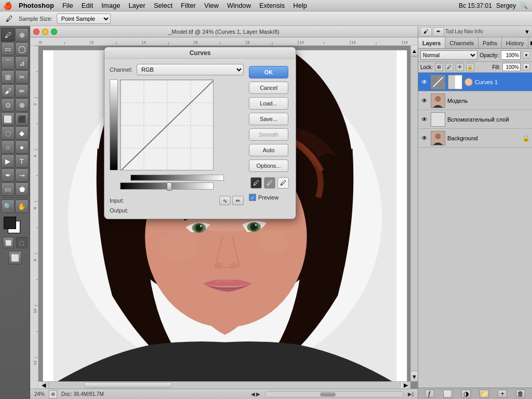  Describe the element at coordinates (8, 147) in the screenshot. I see `tool-dodge: ○` at that location.